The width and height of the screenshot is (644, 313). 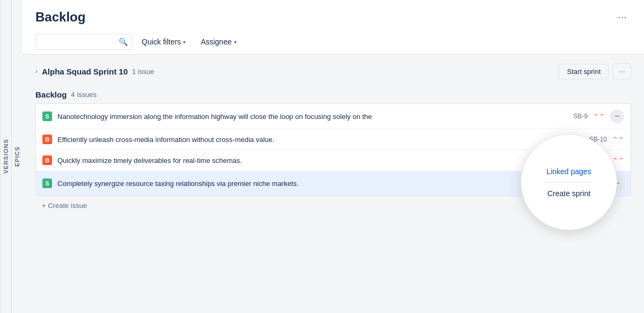 I want to click on sidebar-epics: EPICS, so click(x=17, y=156).